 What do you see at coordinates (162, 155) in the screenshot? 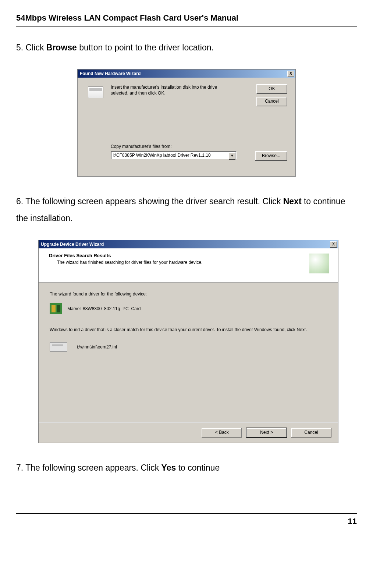
I see `path-value: I:\CF8385P Win2KWinXp labtool Driver Rev…` at bounding box center [162, 155].